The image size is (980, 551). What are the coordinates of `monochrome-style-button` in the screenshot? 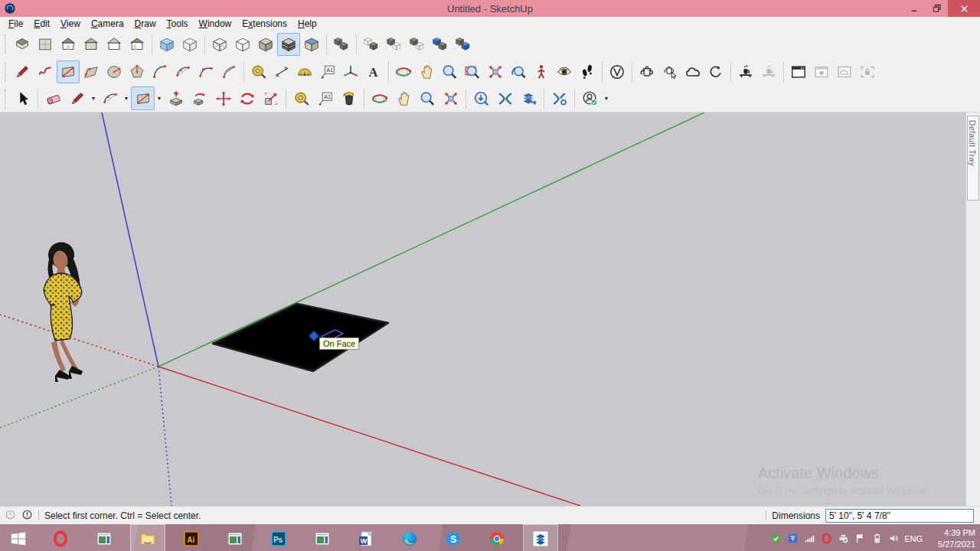 It's located at (312, 44).